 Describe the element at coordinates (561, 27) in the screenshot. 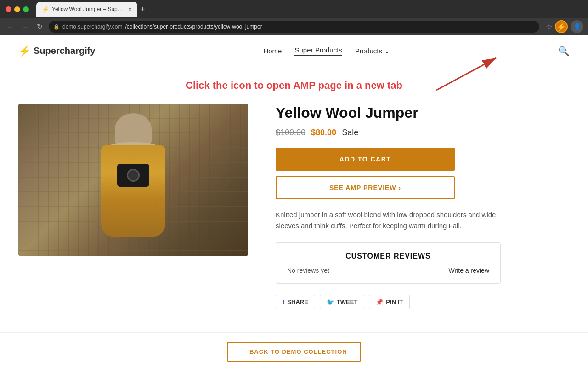

I see `amp-extension-button: ⚡` at that location.